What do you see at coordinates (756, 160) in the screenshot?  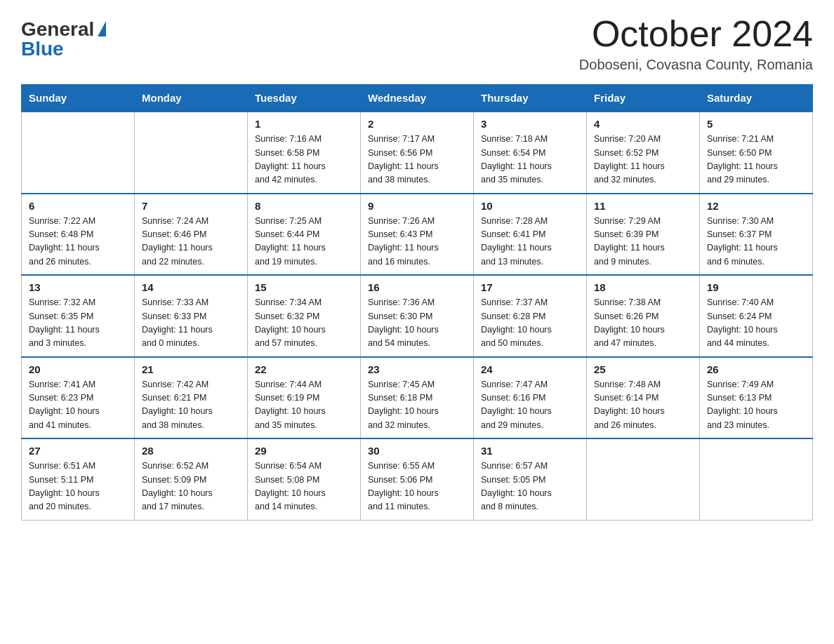 I see `day-detail: Sunrise: 7:21 AM Sunset: 6:50 PM Dayligh…` at bounding box center [756, 160].